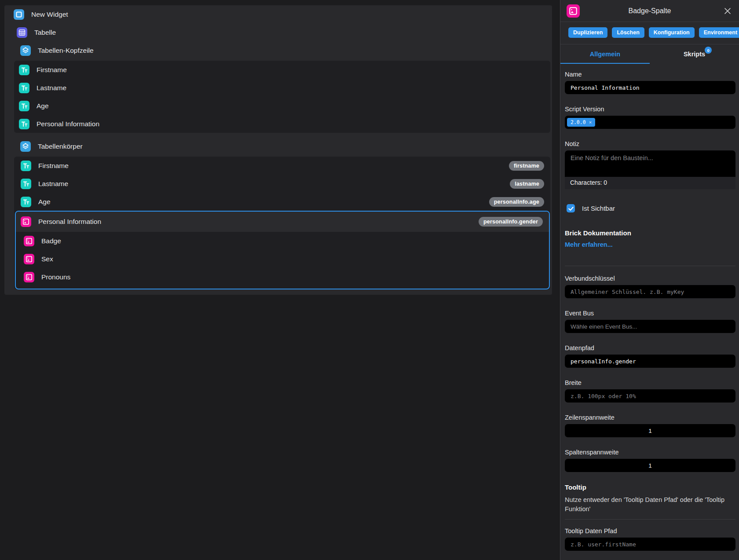 This screenshot has height=560, width=739. Describe the element at coordinates (650, 326) in the screenshot. I see `event-bus-input` at that location.